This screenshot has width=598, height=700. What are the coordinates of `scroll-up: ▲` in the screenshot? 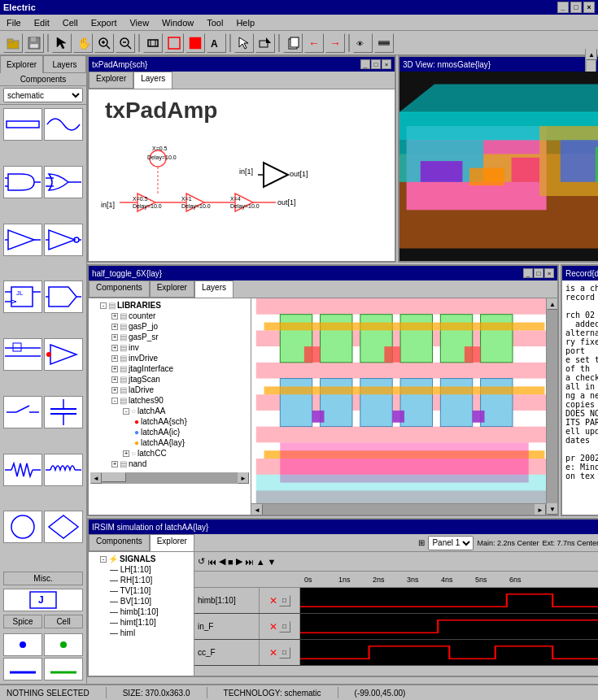 It's located at (591, 54).